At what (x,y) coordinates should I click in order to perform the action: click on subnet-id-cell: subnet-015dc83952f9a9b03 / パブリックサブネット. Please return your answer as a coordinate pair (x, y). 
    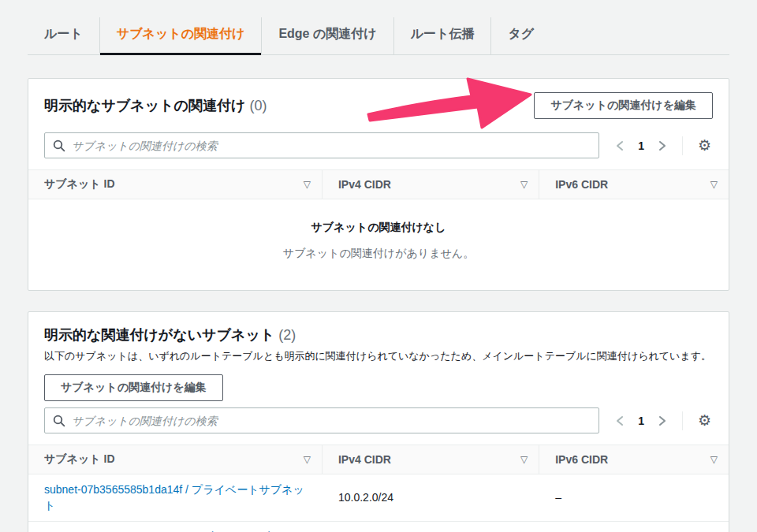
    Looking at the image, I should click on (175, 526).